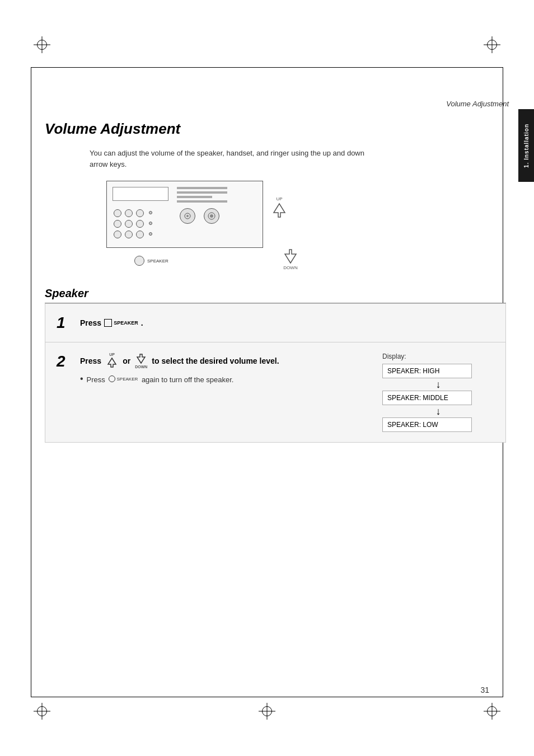 This screenshot has height=756, width=534. Describe the element at coordinates (267, 711) in the screenshot. I see `corner-mark-bm` at that location.